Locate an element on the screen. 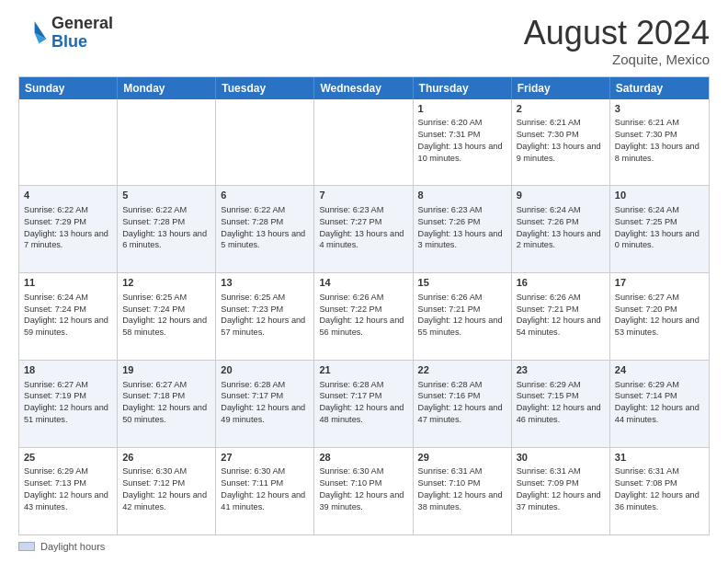  day-info: Sunrise: 6:27 AM Sunset: 7:20 PM Dayligh… is located at coordinates (657, 315).